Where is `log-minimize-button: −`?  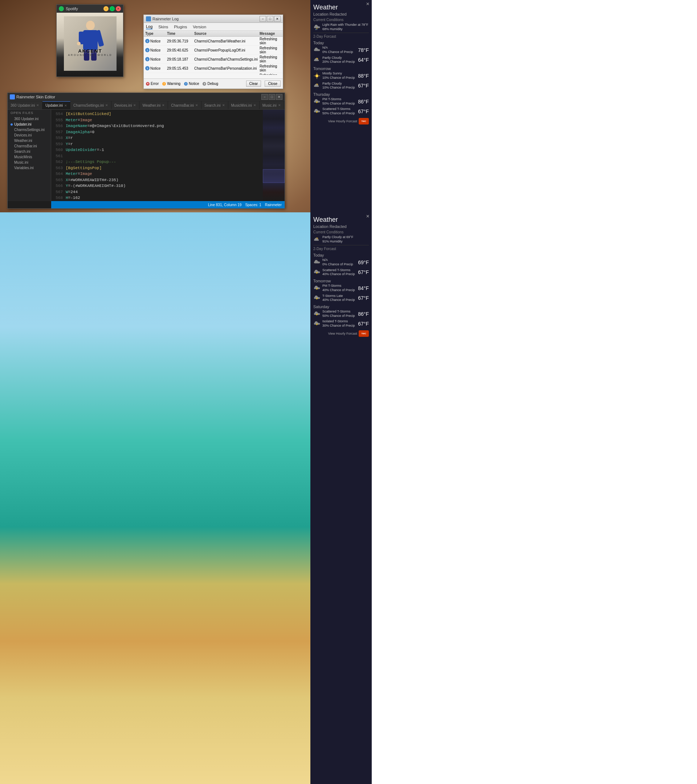 log-minimize-button: − is located at coordinates (263, 19).